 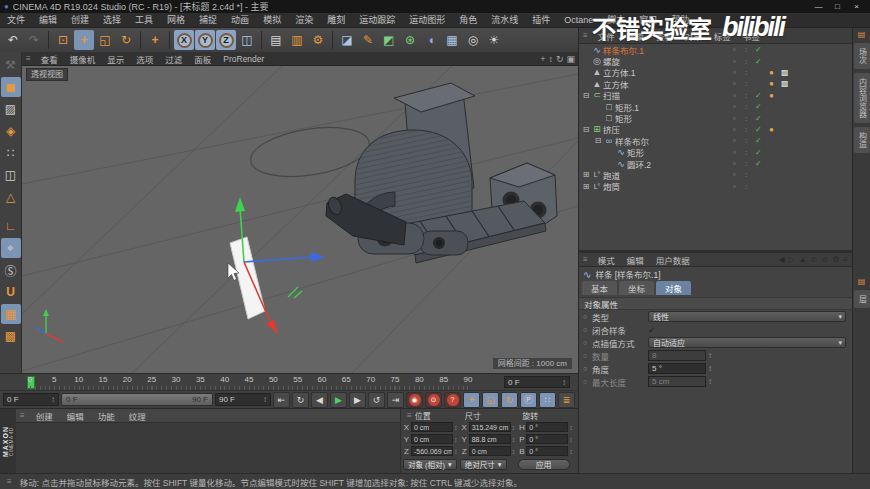 I want to click on close-button: ×, so click(x=856, y=6).